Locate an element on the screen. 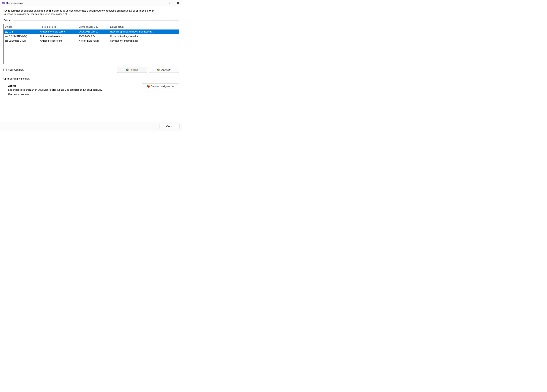 The height and width of the screenshot is (392, 547). advanced-view-label: Vista avanzada is located at coordinates (16, 70).